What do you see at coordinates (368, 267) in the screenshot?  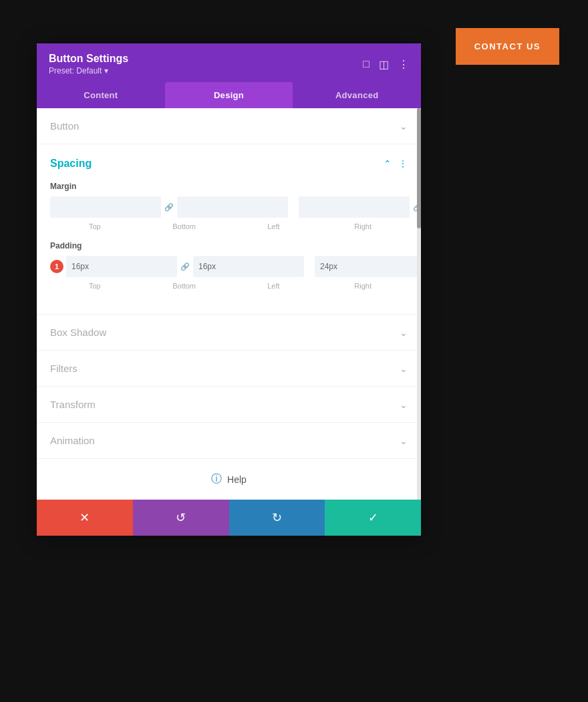 I see `padding-left-pair: 🔗` at bounding box center [368, 267].